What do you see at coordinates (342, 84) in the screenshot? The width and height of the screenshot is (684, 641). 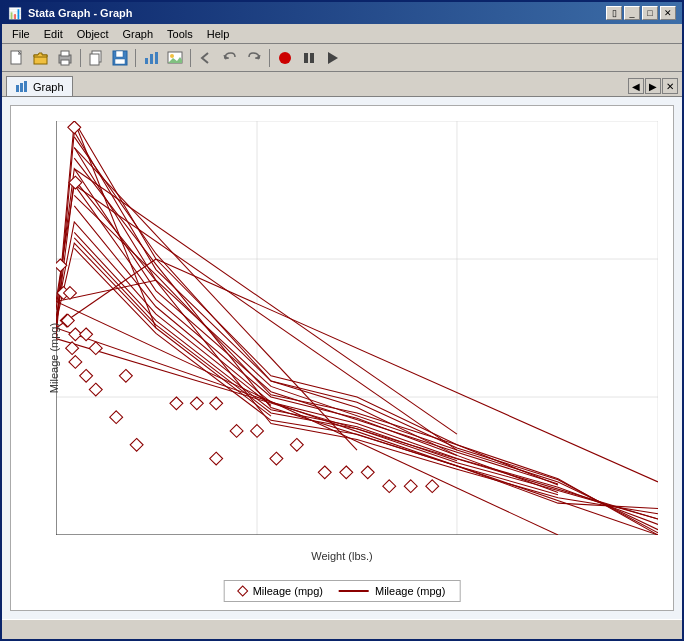 I see `tab-bar: Graph ◀ ▶ ✕` at bounding box center [342, 84].